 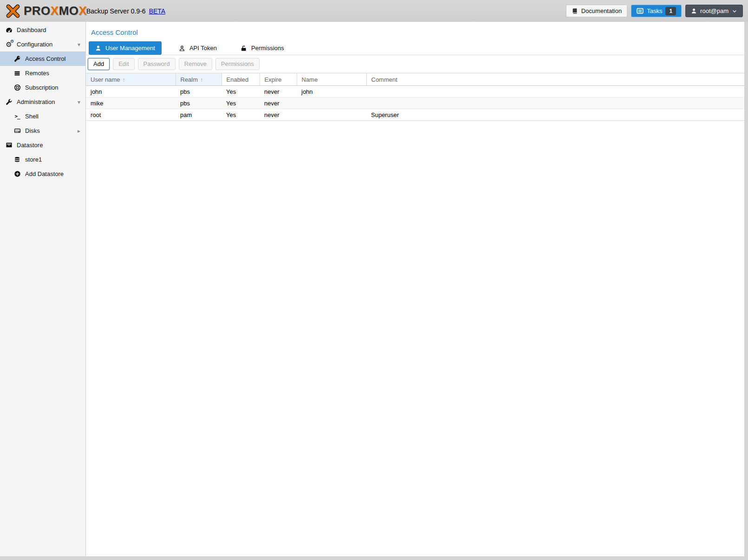 I want to click on cell-username: mike, so click(x=131, y=103).